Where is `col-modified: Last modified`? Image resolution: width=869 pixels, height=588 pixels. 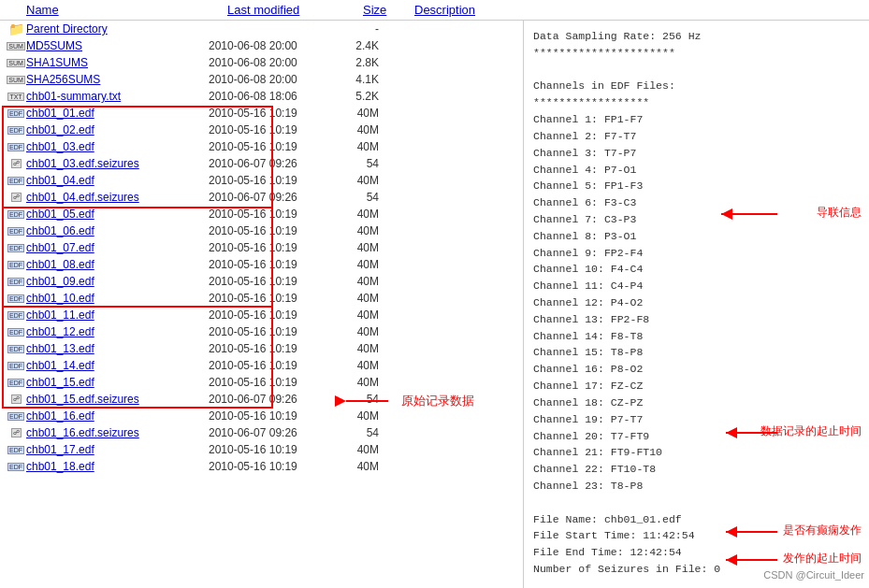 col-modified: Last modified is located at coordinates (296, 9).